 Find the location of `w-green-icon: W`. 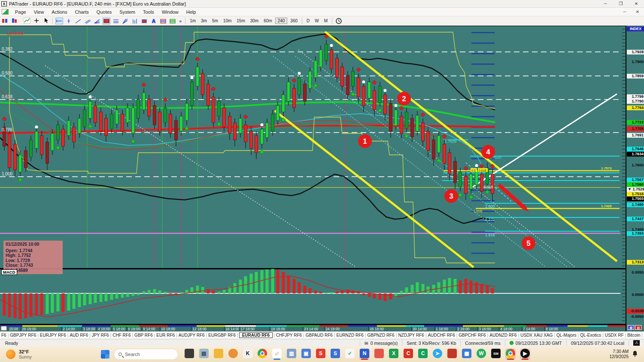

w-green-icon: W is located at coordinates (481, 354).